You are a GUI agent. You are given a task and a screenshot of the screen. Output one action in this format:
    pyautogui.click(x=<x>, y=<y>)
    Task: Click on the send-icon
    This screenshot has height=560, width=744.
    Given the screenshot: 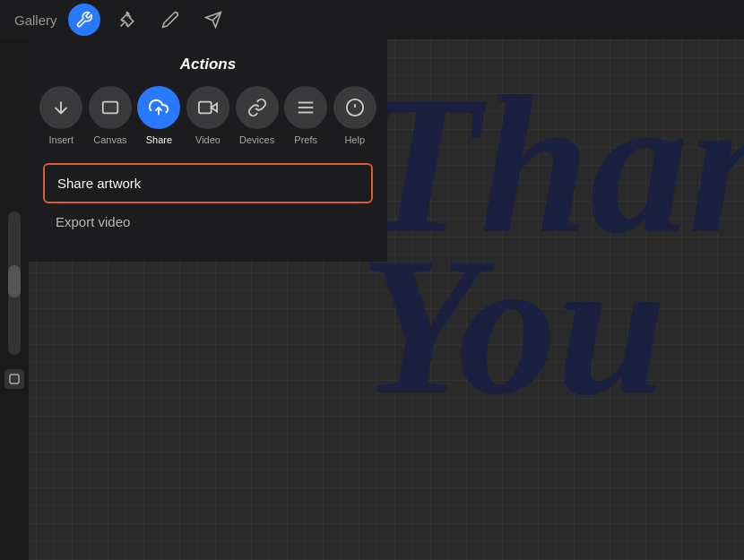 What is the action you would take?
    pyautogui.click(x=213, y=20)
    